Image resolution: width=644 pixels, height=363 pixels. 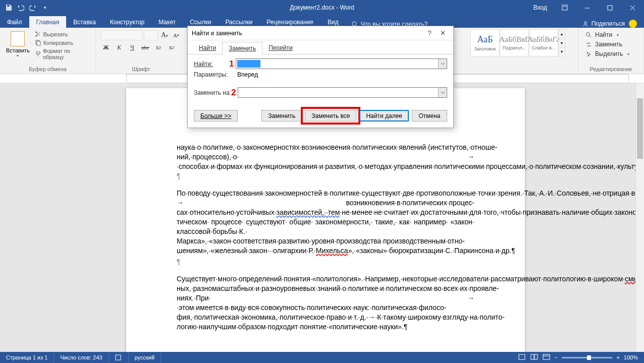 I want to click on quick-access-toolbar: ▾, so click(x=27, y=8).